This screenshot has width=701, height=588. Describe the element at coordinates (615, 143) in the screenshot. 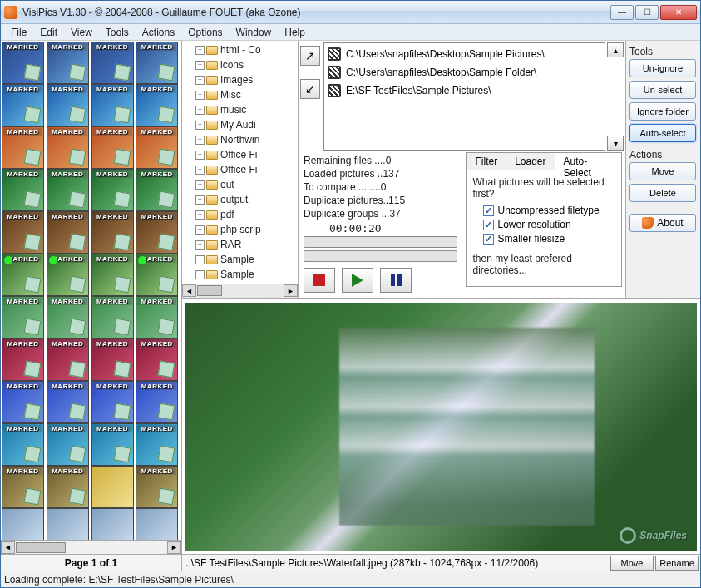

I see `path-move-down-button: ▾` at that location.